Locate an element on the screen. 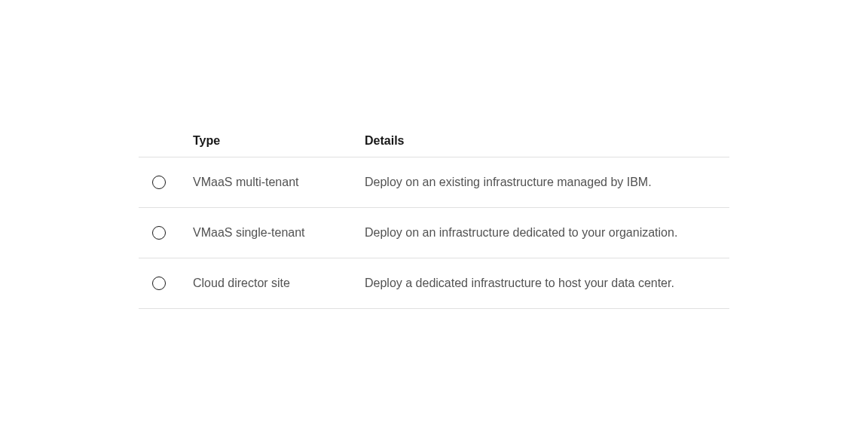  details-cell: Deploy on an infrastructure dedicated to… is located at coordinates (541, 234).